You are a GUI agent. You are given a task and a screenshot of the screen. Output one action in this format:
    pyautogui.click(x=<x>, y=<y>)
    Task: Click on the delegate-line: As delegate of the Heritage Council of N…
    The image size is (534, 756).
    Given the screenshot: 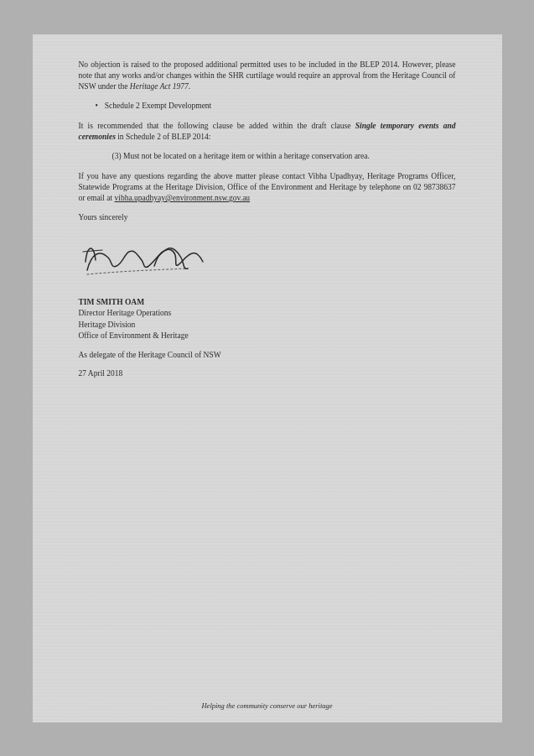 What is the action you would take?
    pyautogui.click(x=267, y=356)
    